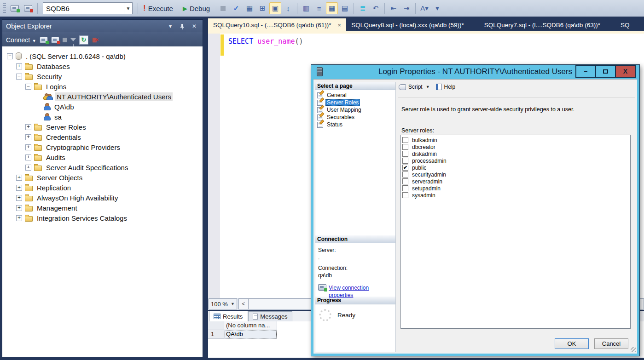  Describe the element at coordinates (516, 189) in the screenshot. I see `server-role-row: setupadmin` at that location.